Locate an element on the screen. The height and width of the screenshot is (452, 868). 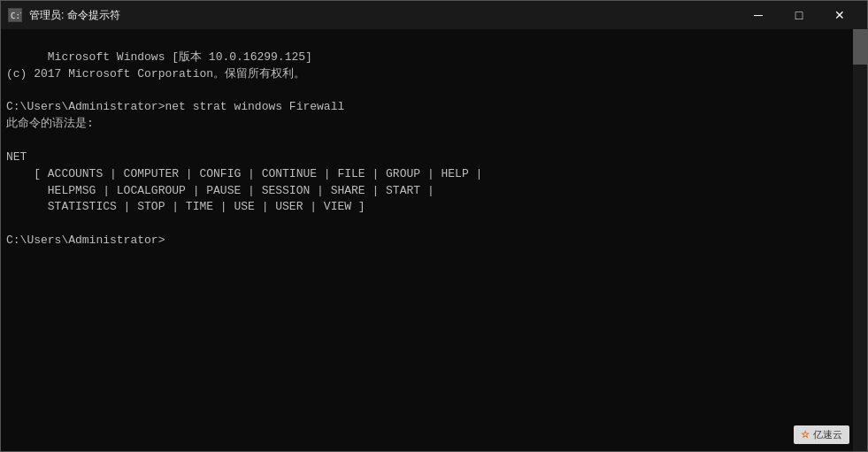
terminal-line-5: 此命令的语法是: is located at coordinates (50, 124).